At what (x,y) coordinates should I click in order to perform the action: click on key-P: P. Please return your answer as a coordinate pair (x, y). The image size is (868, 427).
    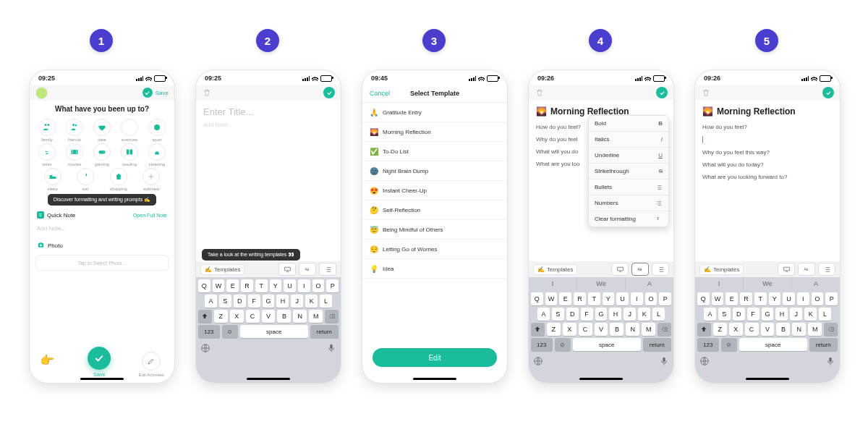
    Looking at the image, I should click on (832, 299).